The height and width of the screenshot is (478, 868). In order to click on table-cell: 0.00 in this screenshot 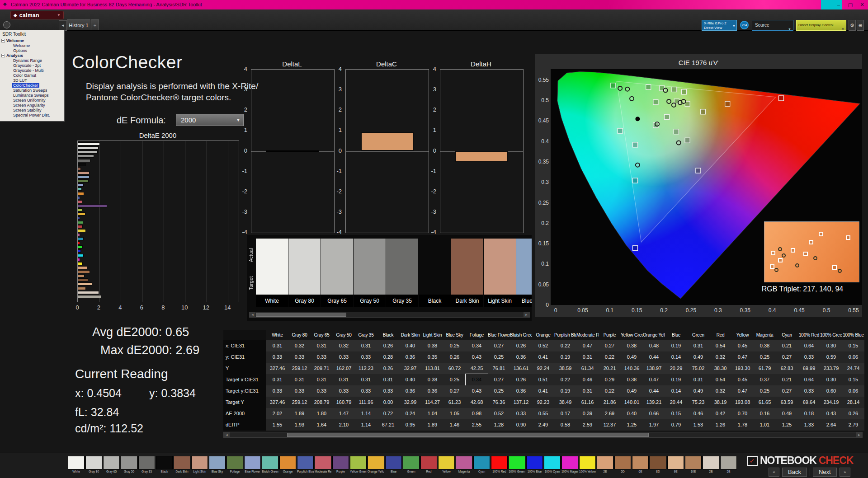, I will do `click(388, 402)`.